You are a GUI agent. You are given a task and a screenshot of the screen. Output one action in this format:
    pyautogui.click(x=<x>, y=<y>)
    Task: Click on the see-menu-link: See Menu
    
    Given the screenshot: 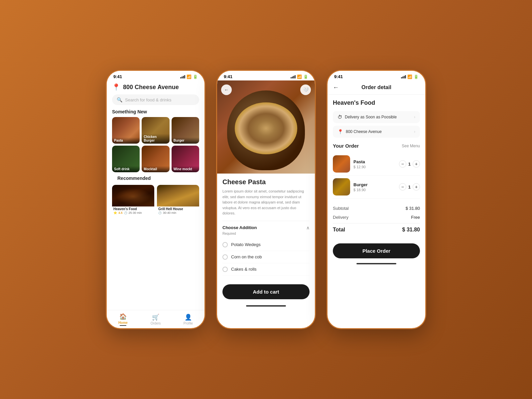 What is the action you would take?
    pyautogui.click(x=411, y=146)
    